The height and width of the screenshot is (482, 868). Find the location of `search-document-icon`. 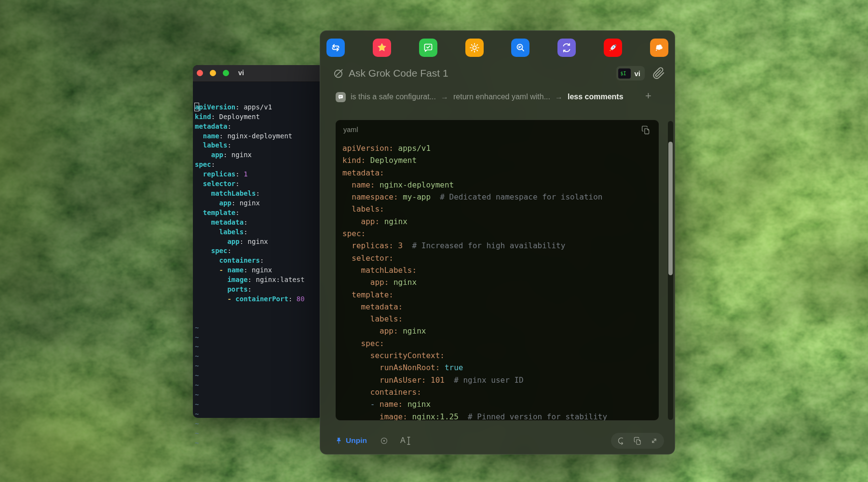

search-document-icon is located at coordinates (520, 48).